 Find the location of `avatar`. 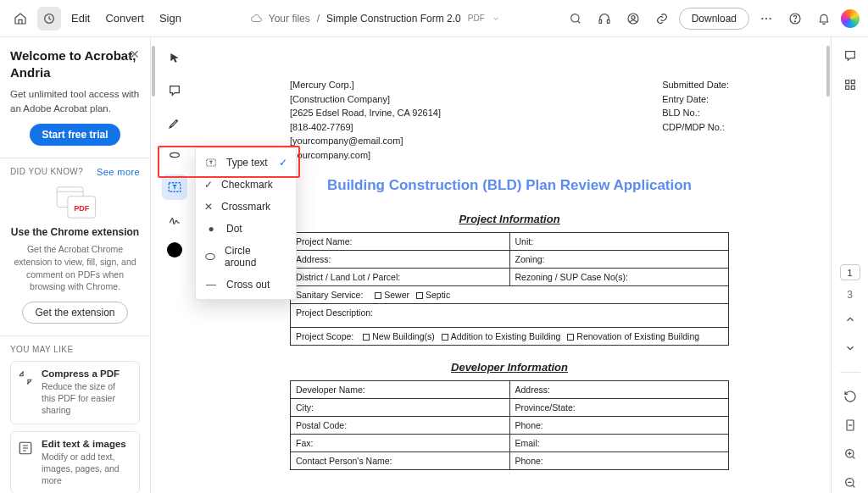

avatar is located at coordinates (850, 19).